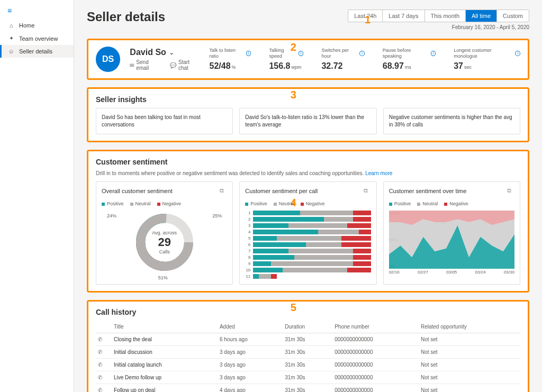 This screenshot has height=392, width=542. Describe the element at coordinates (112, 216) in the screenshot. I see `donut-pct-neg: 24%` at that location.